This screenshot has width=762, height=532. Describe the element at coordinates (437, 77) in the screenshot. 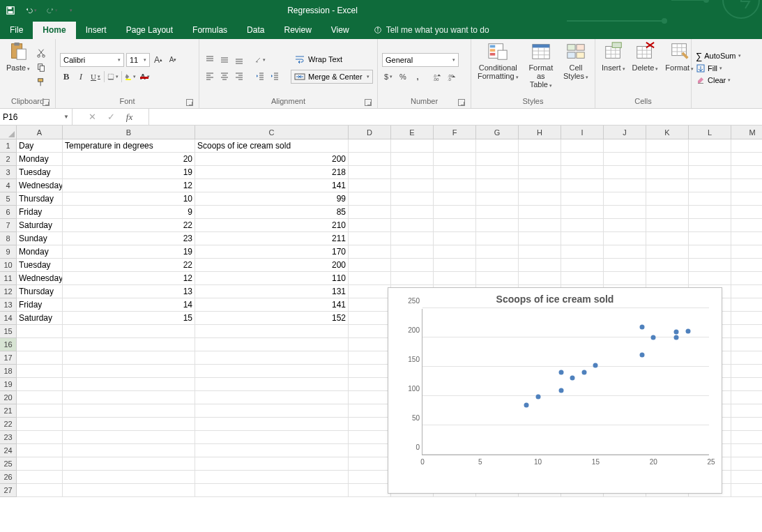

I see `increase-decimal-icon: .0.00` at that location.